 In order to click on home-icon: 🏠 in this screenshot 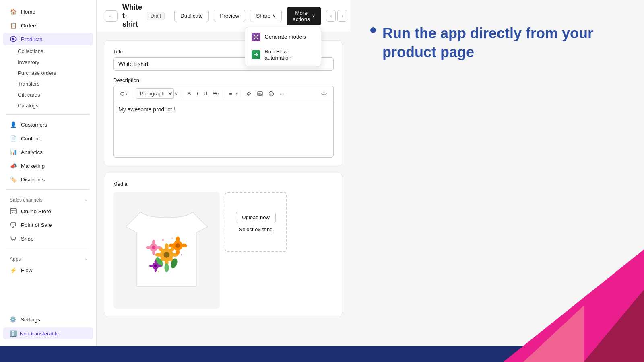, I will do `click(13, 12)`.